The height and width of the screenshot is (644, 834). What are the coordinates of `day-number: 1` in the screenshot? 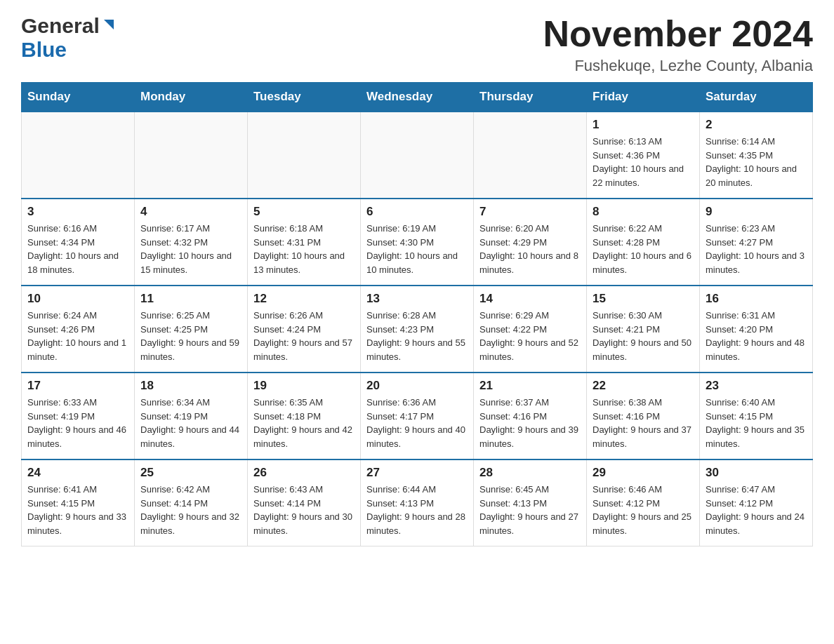 It's located at (643, 125).